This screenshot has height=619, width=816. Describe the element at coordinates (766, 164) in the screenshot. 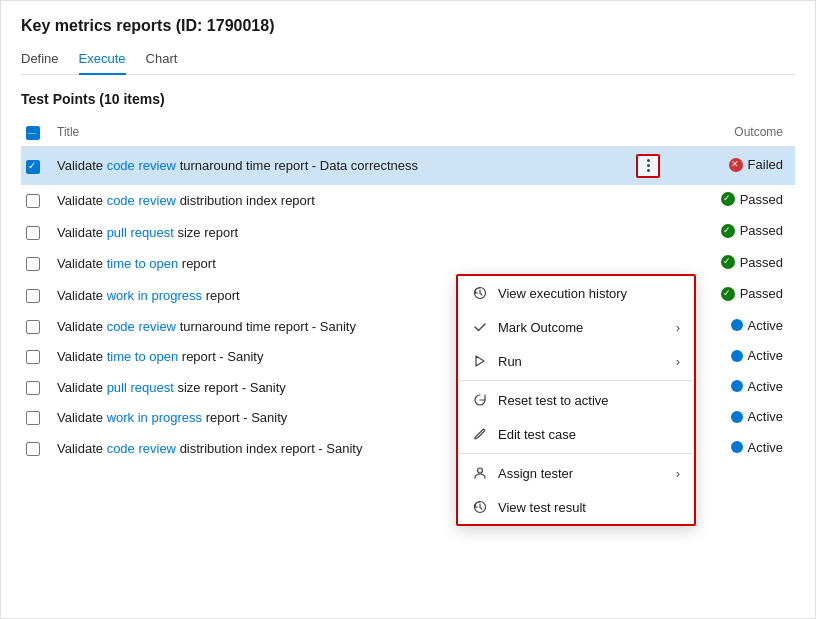

I see `outcome-label: Failed` at that location.